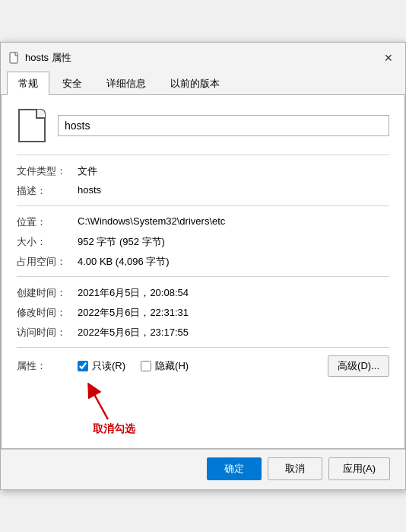  What do you see at coordinates (146, 366) in the screenshot?
I see `hidden-checkbox` at bounding box center [146, 366].